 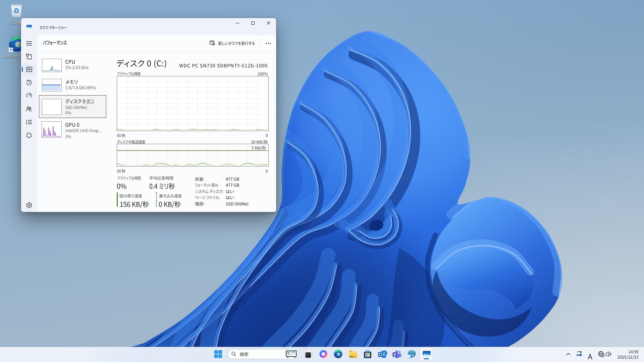 What do you see at coordinates (628, 352) in the screenshot?
I see `tray-time: 14:59` at bounding box center [628, 352].